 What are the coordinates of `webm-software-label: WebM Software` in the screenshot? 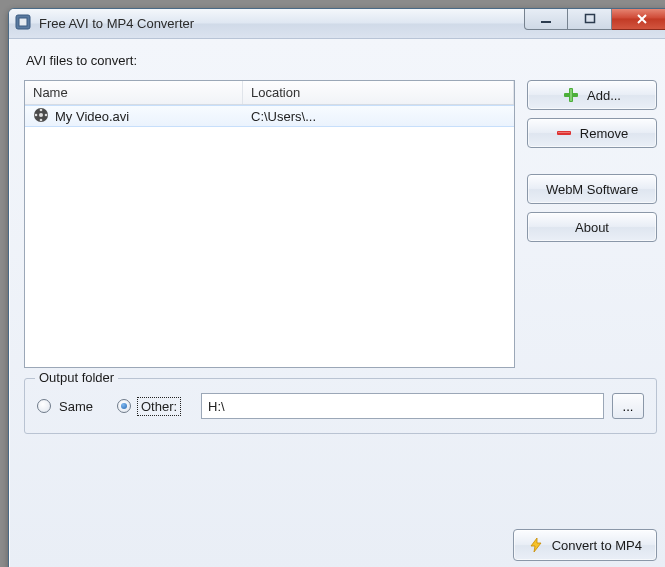 It's located at (592, 190).